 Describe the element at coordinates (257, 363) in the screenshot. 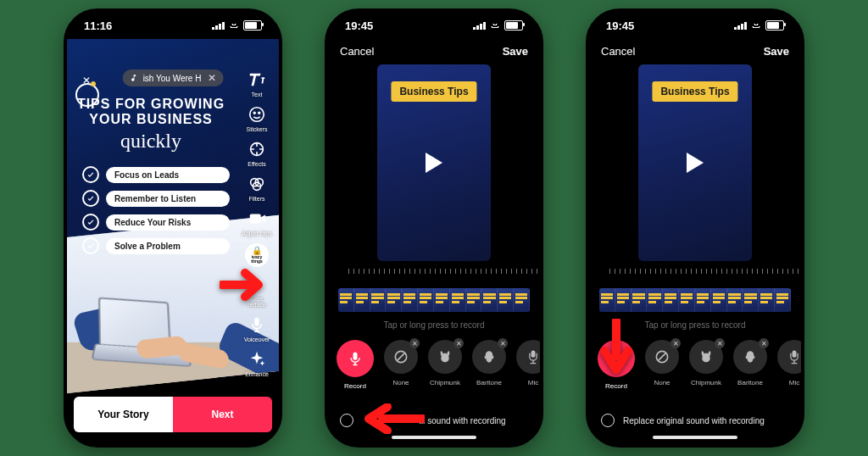

I see `tool-enhance: Enhance` at that location.